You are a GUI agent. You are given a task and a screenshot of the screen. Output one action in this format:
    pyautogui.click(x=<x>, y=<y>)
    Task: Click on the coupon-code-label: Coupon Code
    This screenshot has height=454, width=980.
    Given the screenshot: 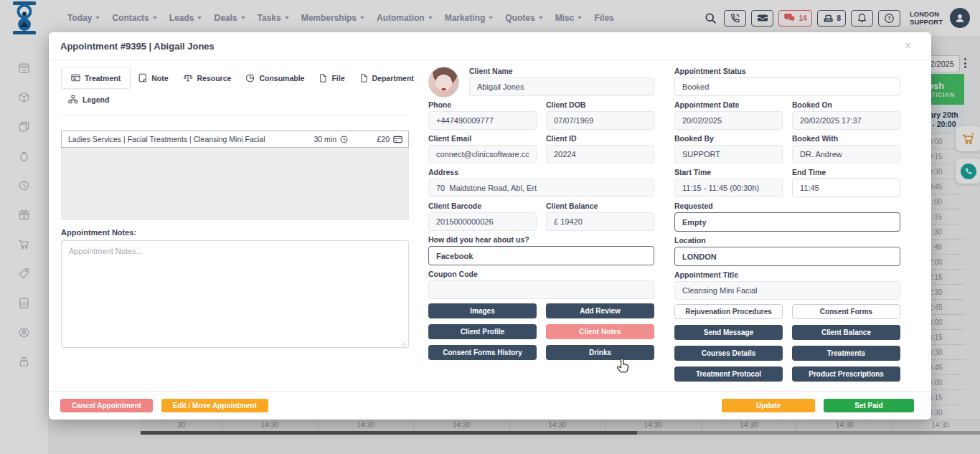 What is the action you would take?
    pyautogui.click(x=541, y=274)
    